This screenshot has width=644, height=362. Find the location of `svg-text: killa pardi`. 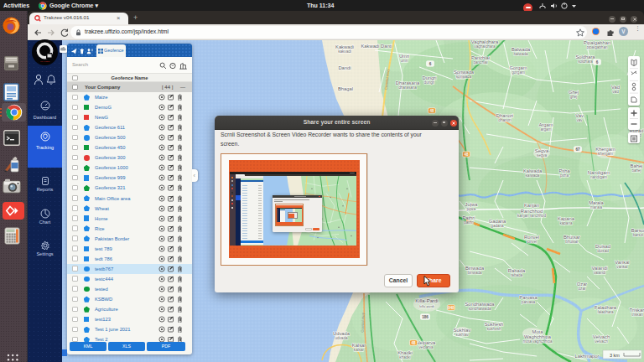

svg-text: killa pardi is located at coordinates (427, 307).